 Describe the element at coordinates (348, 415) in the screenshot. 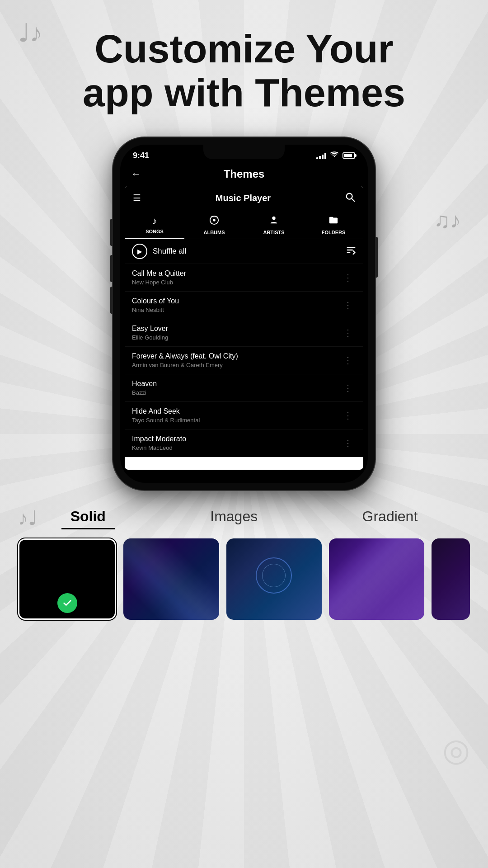

I see `more-menu-6: ⋮` at that location.